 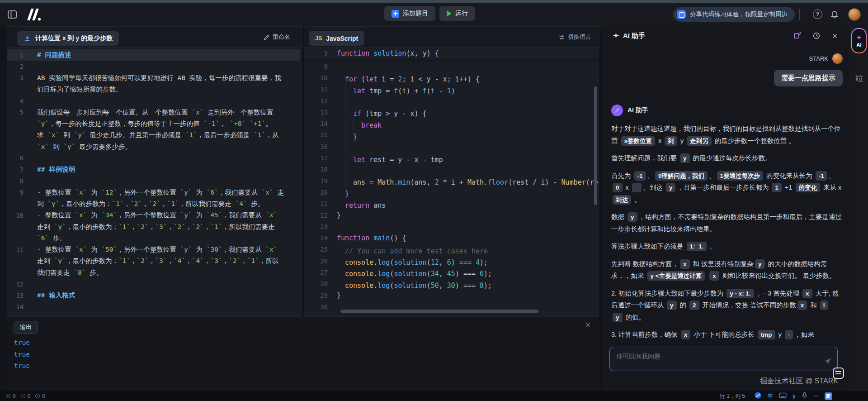 I want to click on ime-more-icon: ⋯, so click(x=816, y=396).